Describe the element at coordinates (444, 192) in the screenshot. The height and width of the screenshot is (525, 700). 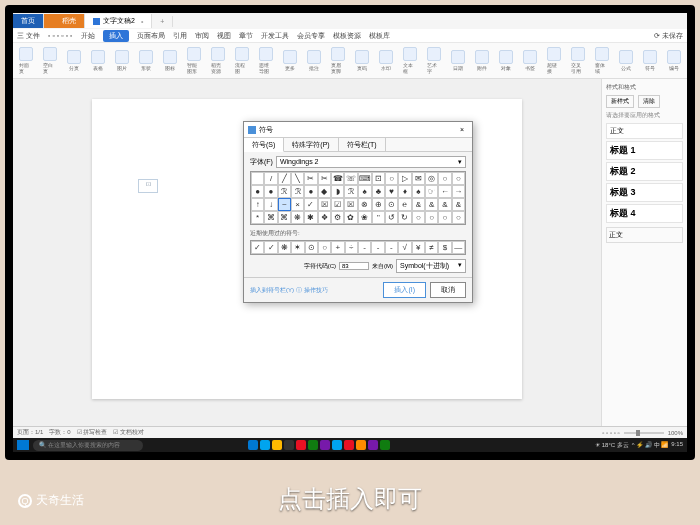
I see `symbol-cell: ←` at that location.